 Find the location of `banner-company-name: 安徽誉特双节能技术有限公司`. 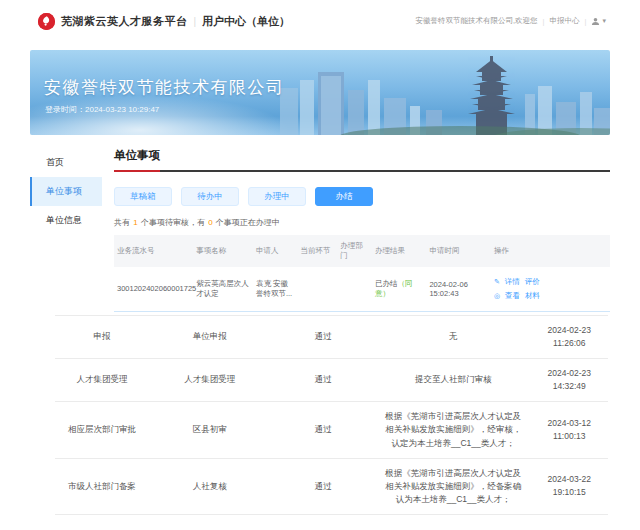

banner-company-name: 安徽誉特双节能技术有限公司 is located at coordinates (164, 88).